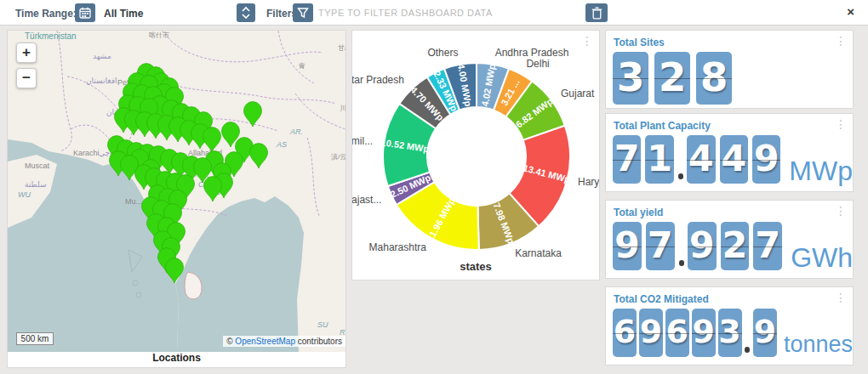 This screenshot has height=374, width=868. I want to click on trash-icon, so click(597, 14).